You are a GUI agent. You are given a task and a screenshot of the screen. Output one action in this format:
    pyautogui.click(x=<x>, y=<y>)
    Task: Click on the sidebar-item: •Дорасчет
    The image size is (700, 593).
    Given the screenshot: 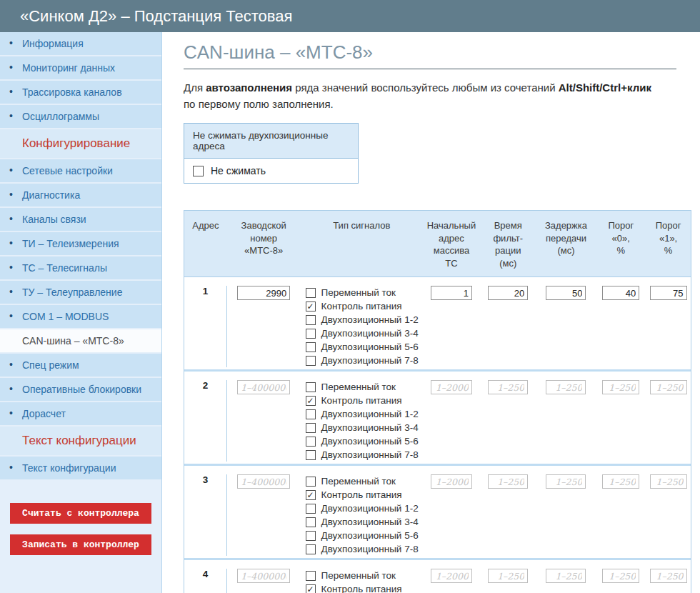 What is the action you would take?
    pyautogui.click(x=81, y=414)
    